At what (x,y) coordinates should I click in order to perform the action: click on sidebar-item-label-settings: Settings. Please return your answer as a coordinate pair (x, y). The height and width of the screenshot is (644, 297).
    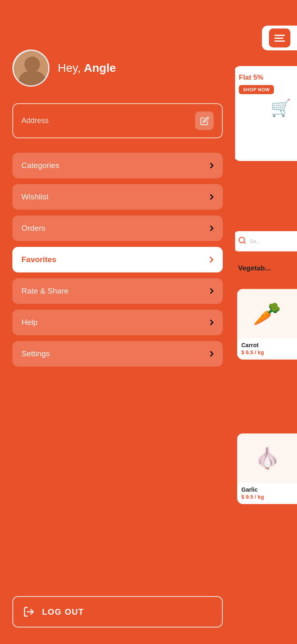
    Looking at the image, I should click on (35, 354).